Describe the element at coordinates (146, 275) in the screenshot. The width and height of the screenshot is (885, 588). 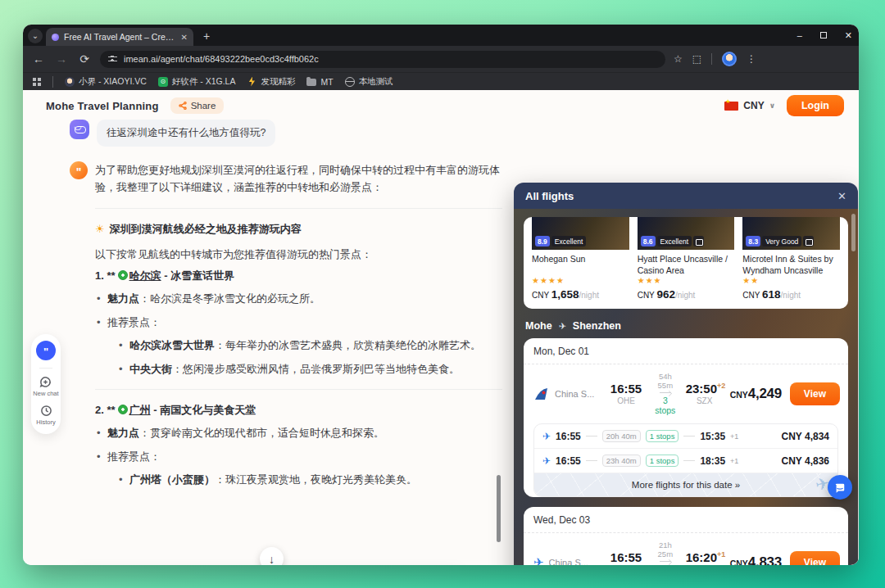
I see `city-link: 哈尔滨` at that location.